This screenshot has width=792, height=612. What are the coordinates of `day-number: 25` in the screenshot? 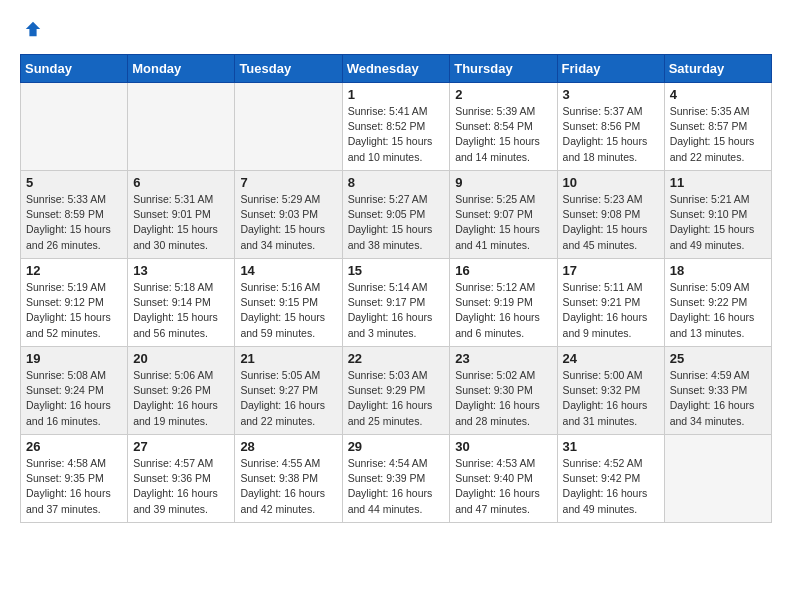 It's located at (718, 358).